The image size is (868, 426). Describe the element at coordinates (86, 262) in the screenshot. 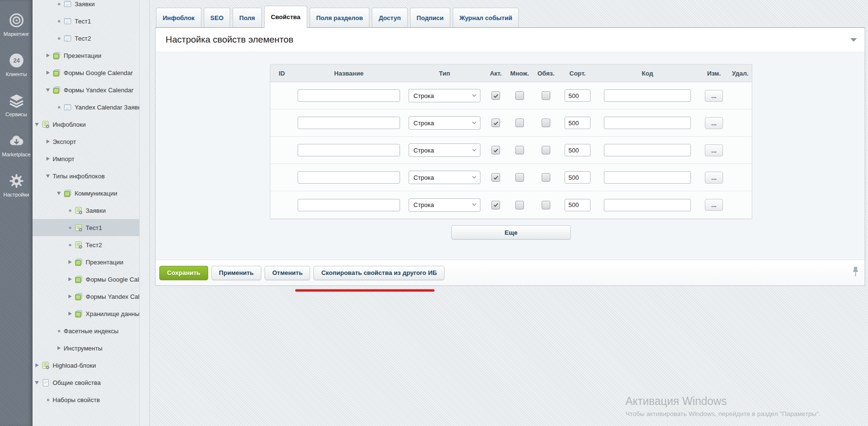

I see `tree-item-15: Презентации` at that location.